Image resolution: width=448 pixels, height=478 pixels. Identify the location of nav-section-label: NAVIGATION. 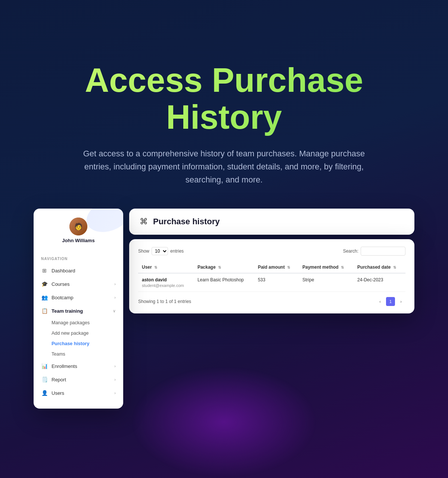
(78, 259).